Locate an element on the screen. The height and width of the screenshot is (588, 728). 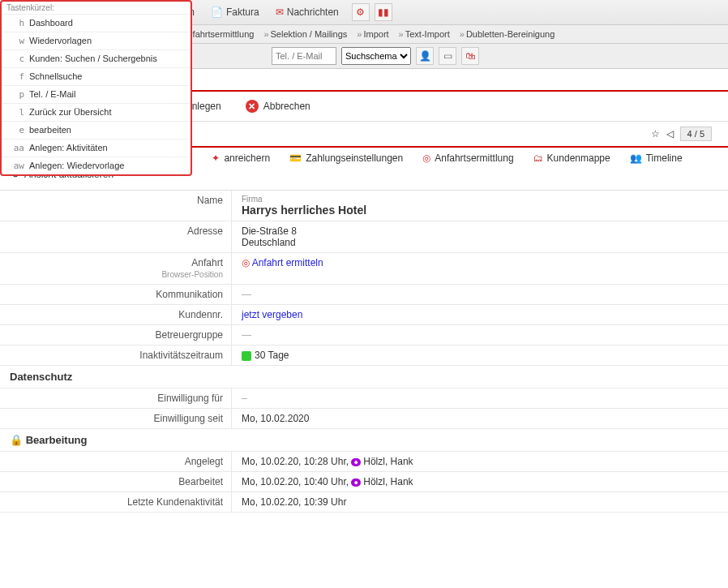
people-icon: 👥 is located at coordinates (636, 158).